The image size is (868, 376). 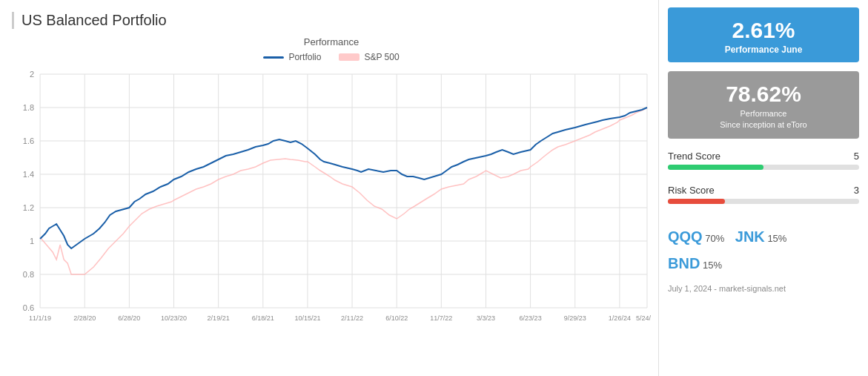 I want to click on holding-qqq-ticker: QQQ, so click(x=685, y=237).